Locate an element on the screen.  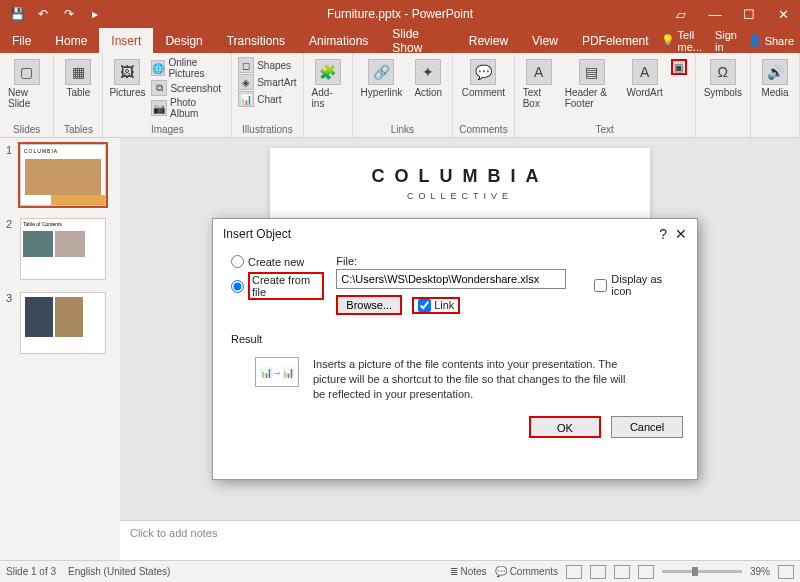
comment-label: Comment is located at coordinates (484, 92).